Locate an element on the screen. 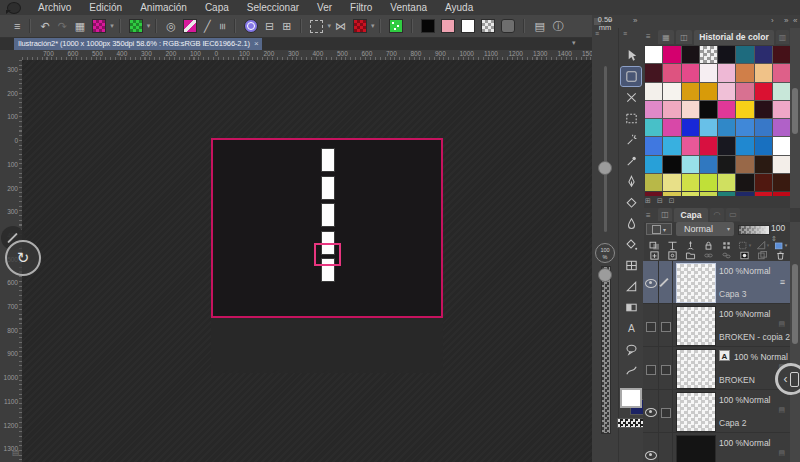 The width and height of the screenshot is (800, 462). menu-ver: Ver is located at coordinates (324, 8).